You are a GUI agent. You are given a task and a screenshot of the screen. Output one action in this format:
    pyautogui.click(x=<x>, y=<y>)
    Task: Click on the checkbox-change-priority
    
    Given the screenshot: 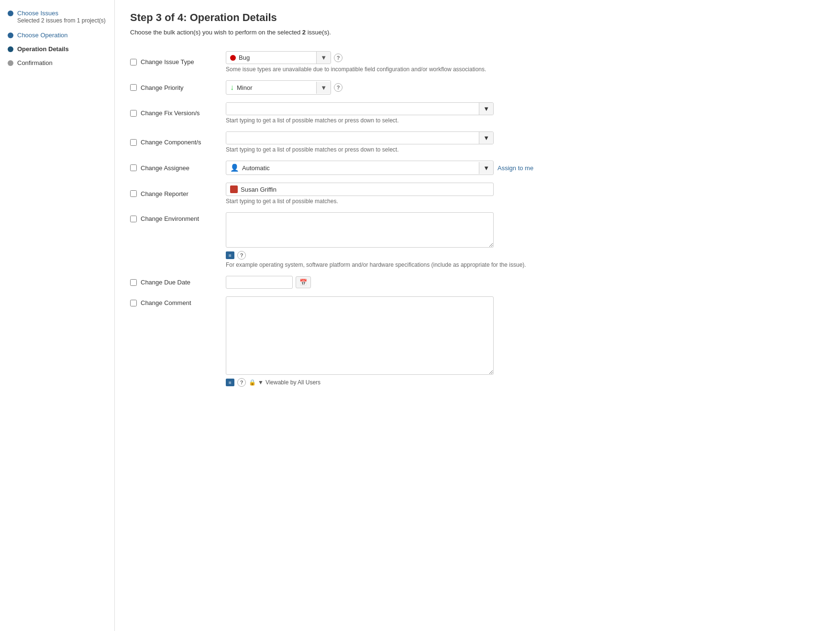 What is the action you would take?
    pyautogui.click(x=133, y=87)
    